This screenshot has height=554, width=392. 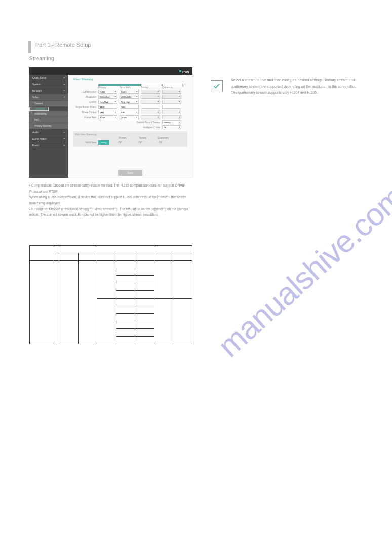 I want to click on sidebar-item-network: Network▸, so click(x=49, y=91).